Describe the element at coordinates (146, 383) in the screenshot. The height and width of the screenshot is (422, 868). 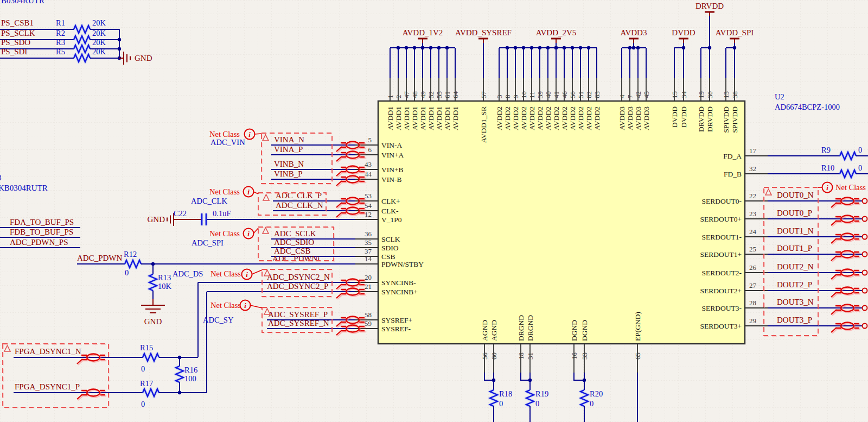
I see `resistor-designator: R17` at that location.